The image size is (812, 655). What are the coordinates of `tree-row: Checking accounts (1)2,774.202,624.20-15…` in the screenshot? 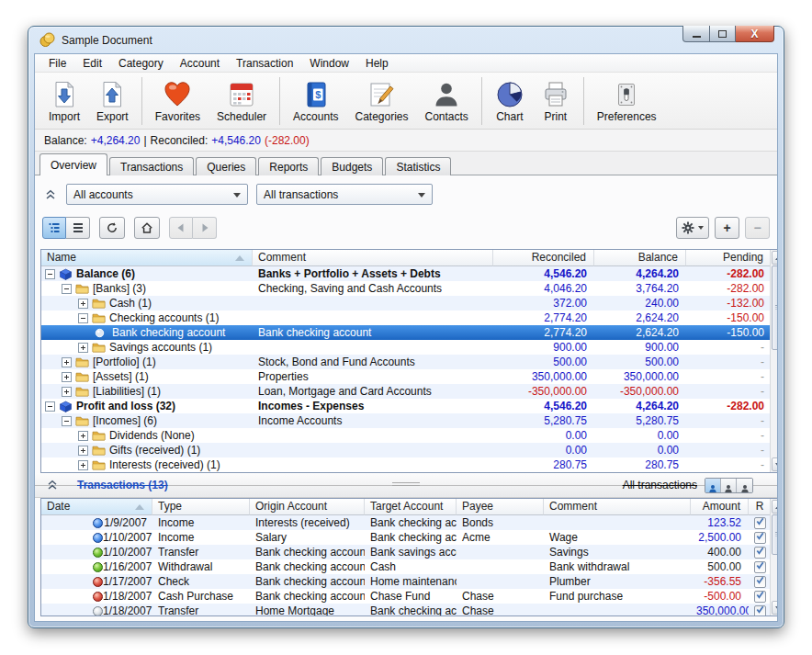 It's located at (406, 318).